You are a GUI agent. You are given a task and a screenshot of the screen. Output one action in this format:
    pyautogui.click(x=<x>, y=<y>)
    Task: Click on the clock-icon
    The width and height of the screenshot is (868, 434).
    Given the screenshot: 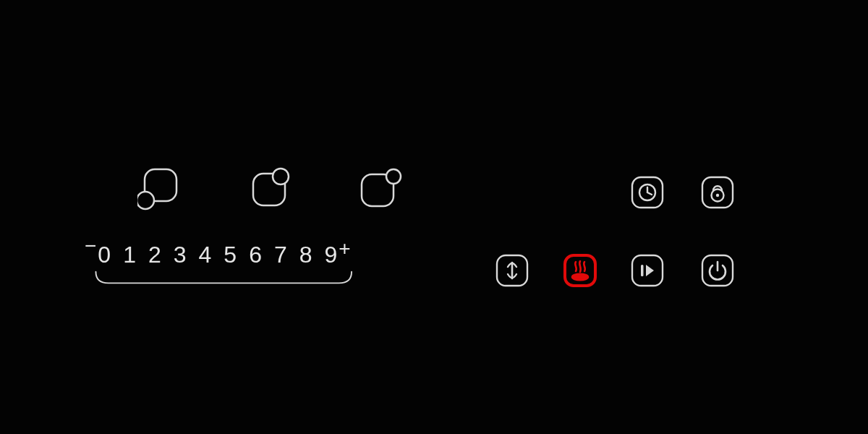 What is the action you would take?
    pyautogui.click(x=647, y=192)
    